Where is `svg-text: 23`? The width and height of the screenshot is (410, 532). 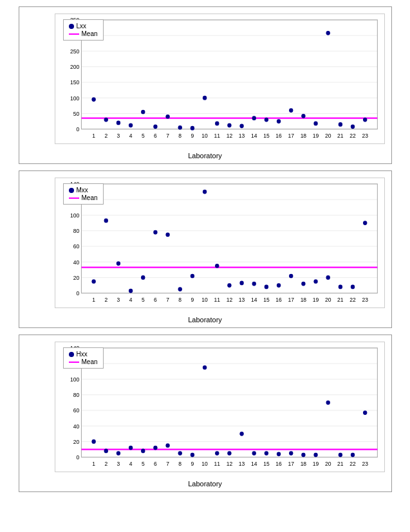
svg-text: 23 is located at coordinates (365, 136).